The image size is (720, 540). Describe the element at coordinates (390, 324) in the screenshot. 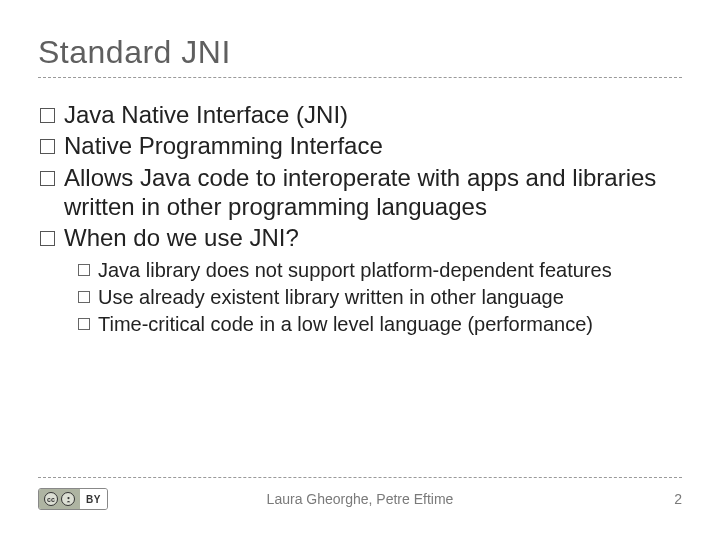

I see `sub-bullet-text: Time-critical code in a low level langua…` at that location.